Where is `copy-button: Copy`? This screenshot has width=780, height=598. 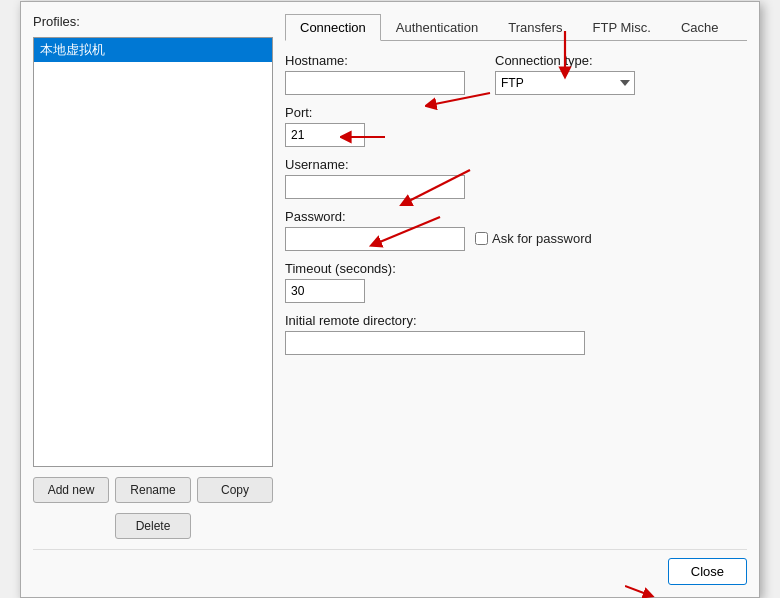 copy-button: Copy is located at coordinates (235, 490).